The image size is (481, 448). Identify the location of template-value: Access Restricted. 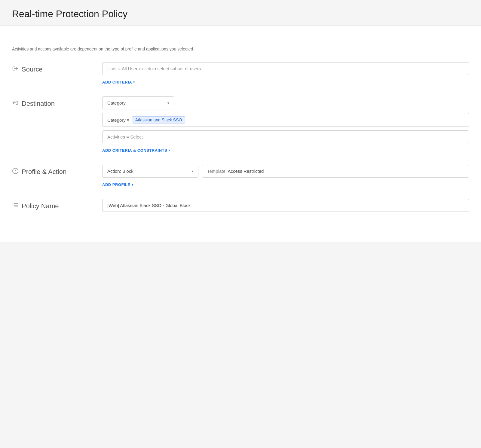
(246, 171).